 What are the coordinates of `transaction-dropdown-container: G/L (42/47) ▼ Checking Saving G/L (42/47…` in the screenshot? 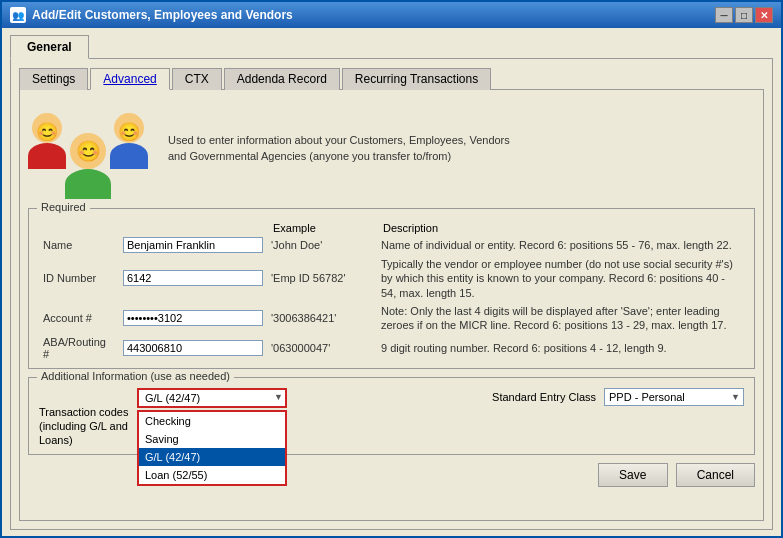 It's located at (212, 398).